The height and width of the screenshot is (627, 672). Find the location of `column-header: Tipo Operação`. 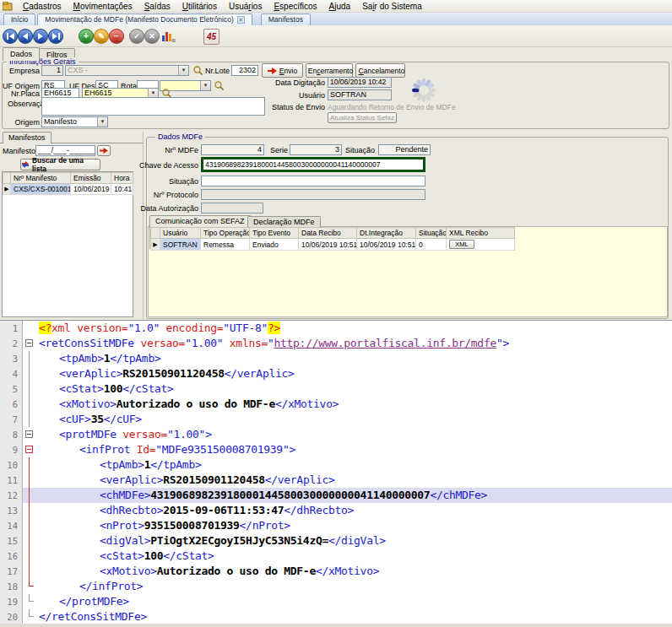

column-header: Tipo Operação is located at coordinates (225, 233).